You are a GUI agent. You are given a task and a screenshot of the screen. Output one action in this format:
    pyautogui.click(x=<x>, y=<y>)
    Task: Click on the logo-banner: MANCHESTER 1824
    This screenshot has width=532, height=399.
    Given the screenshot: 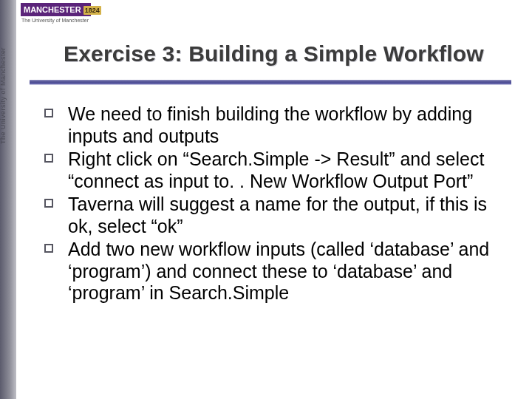 What is the action you would take?
    pyautogui.click(x=56, y=10)
    